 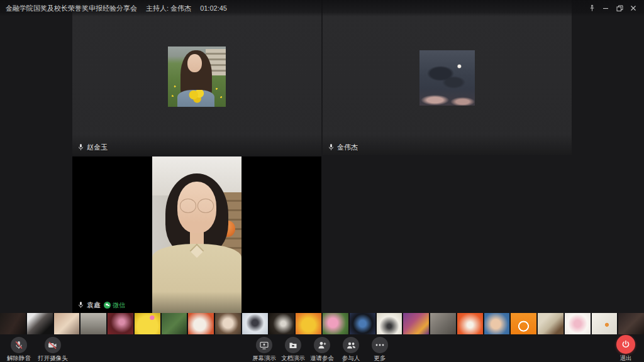 What do you see at coordinates (13, 324) in the screenshot?
I see `thumb-dark-room-avatar` at bounding box center [13, 324].